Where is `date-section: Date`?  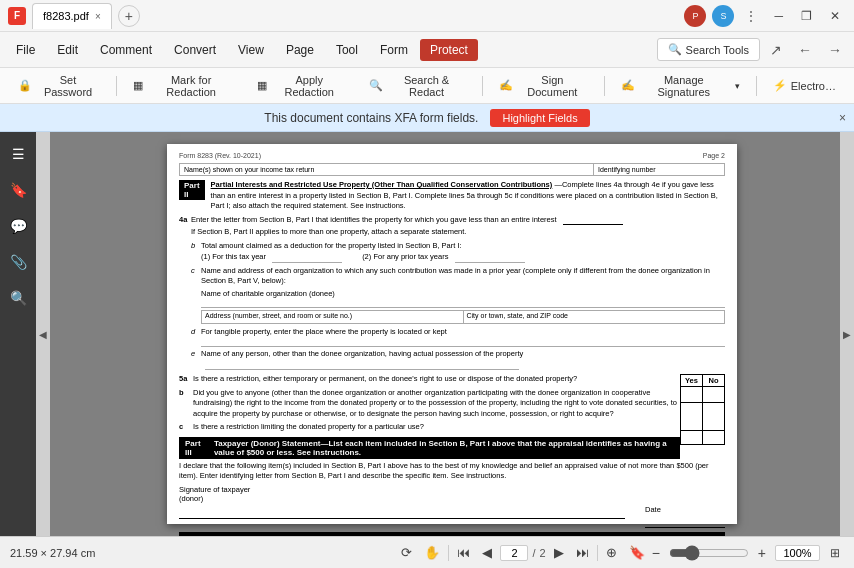
date-section: Date is located at coordinates (685, 516).